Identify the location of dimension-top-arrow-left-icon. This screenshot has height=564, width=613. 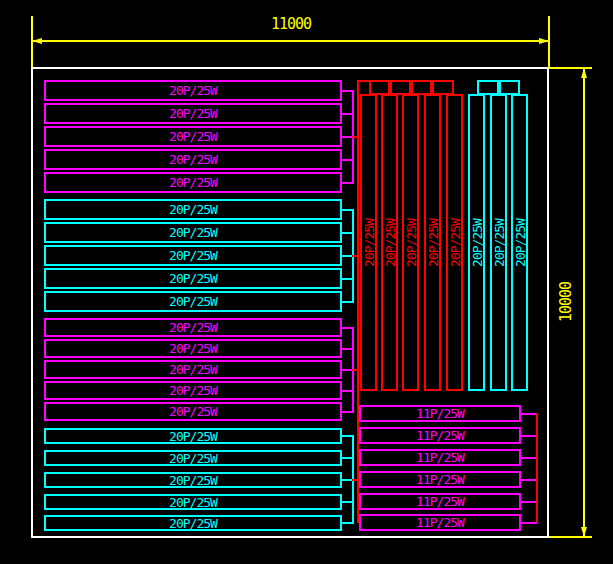
(37, 41).